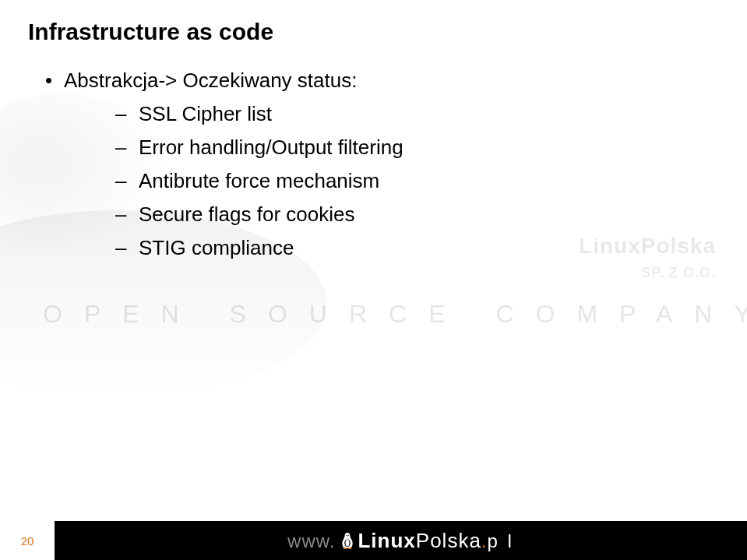 The height and width of the screenshot is (560, 747). Describe the element at coordinates (678, 273) in the screenshot. I see `watermark-company-suffix: SP. Z O.O.` at that location.